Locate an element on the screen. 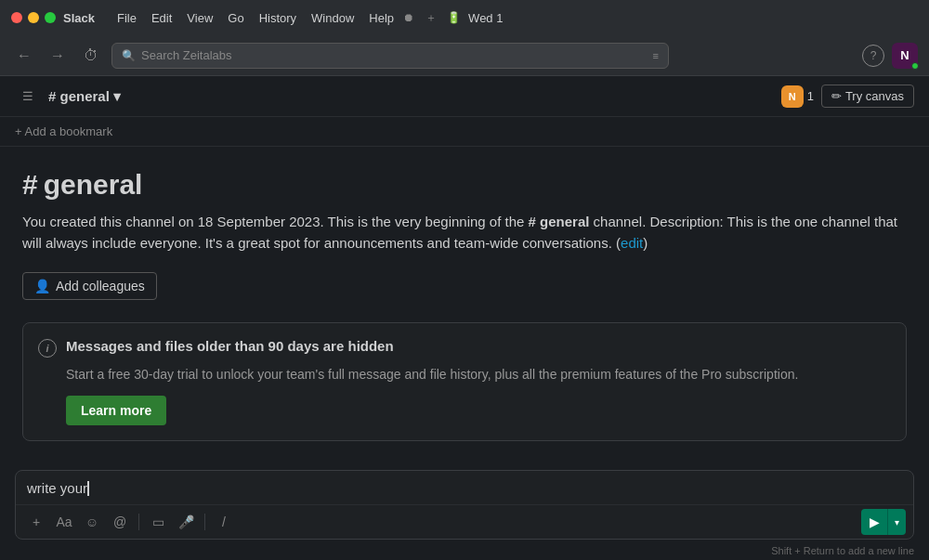 This screenshot has width=929, height=560. help-button: ? is located at coordinates (873, 56).